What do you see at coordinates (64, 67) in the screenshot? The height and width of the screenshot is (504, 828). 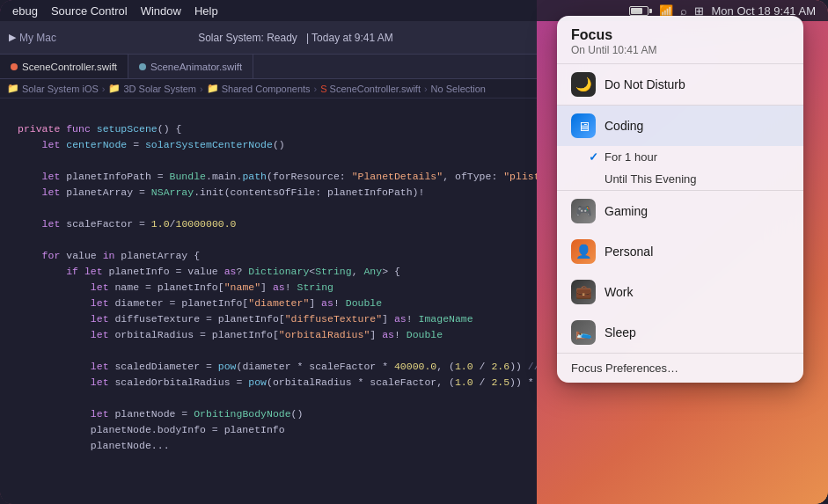 I see `tab-scene-controller: SceneController.swift` at bounding box center [64, 67].